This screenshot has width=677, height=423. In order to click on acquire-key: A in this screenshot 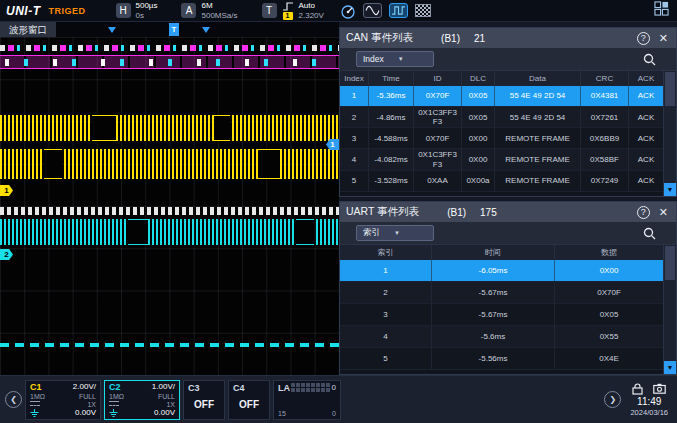, I will do `click(188, 10)`.